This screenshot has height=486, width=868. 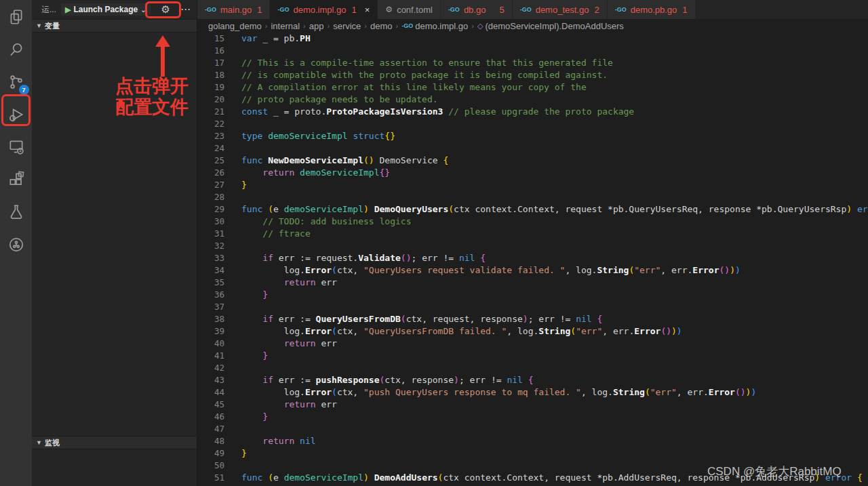 What do you see at coordinates (310, 136) in the screenshot?
I see `code-text: type demoServiceImpl struct{}` at bounding box center [310, 136].